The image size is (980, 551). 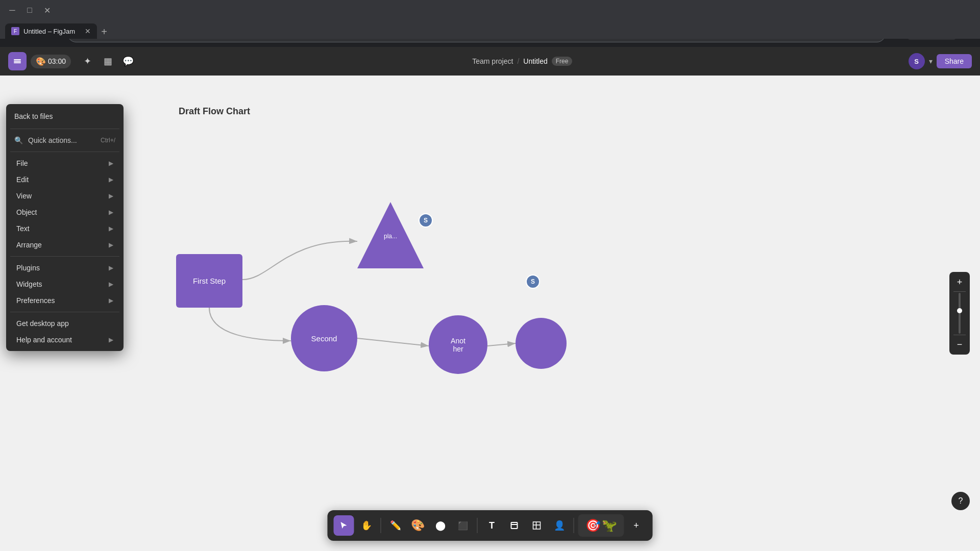 What do you see at coordinates (65, 229) in the screenshot?
I see `text-menu-item: Text ▶` at bounding box center [65, 229].